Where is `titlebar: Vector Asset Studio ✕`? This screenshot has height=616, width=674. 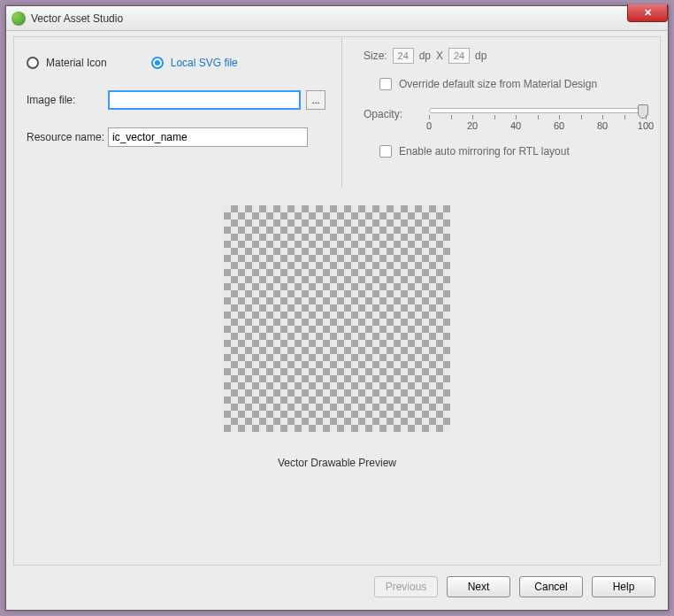
titlebar: Vector Asset Studio ✕ is located at coordinates (337, 19).